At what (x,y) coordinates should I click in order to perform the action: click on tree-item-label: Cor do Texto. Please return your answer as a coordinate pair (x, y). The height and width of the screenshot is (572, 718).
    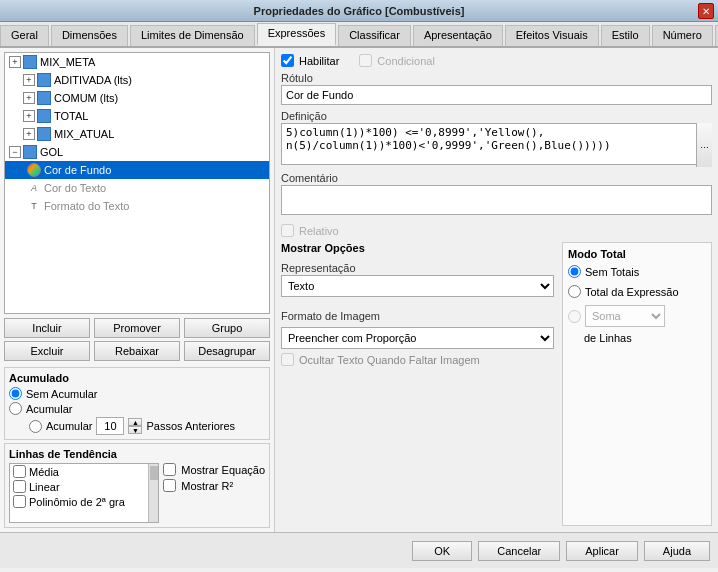
    Looking at the image, I should click on (75, 188).